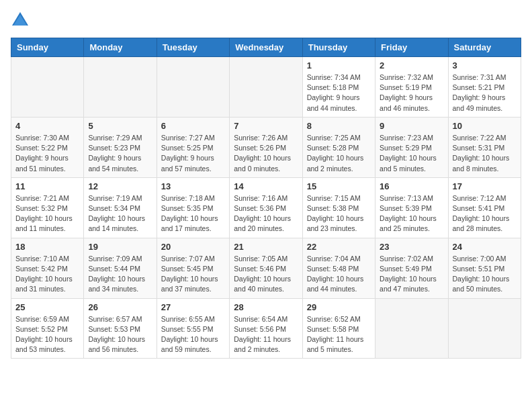  What do you see at coordinates (47, 126) in the screenshot?
I see `day-number: 4` at bounding box center [47, 126].